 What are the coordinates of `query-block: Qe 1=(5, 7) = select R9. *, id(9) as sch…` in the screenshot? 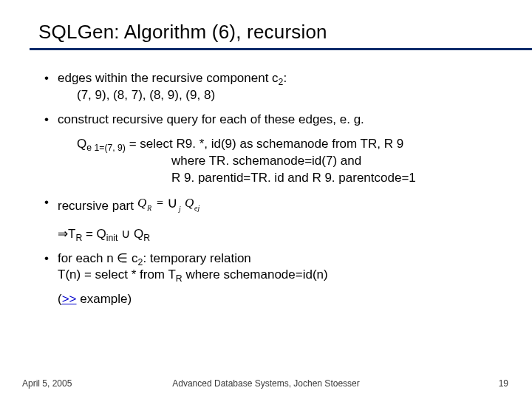 It's located at (287, 161).